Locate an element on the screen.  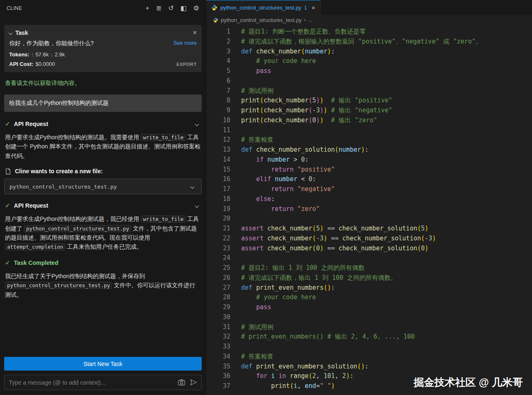
code-text: assert check_number(0) == check_number_s… is located at coordinates (329, 249).